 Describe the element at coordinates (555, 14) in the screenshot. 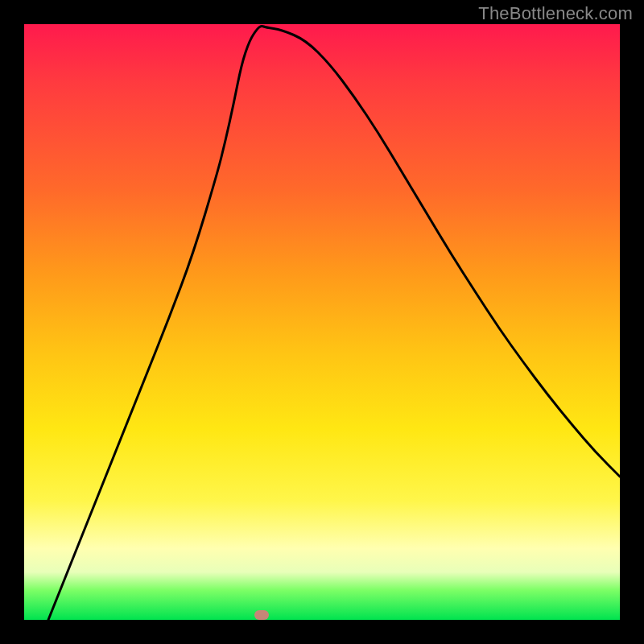

I see `watermark-text: TheBottleneck.com` at that location.